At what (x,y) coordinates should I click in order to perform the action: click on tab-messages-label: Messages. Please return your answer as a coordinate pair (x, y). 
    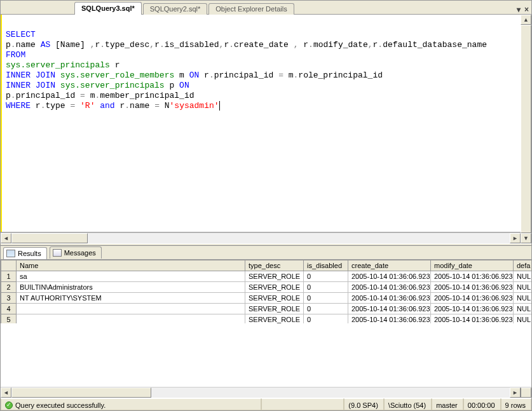
    Looking at the image, I should click on (80, 253).